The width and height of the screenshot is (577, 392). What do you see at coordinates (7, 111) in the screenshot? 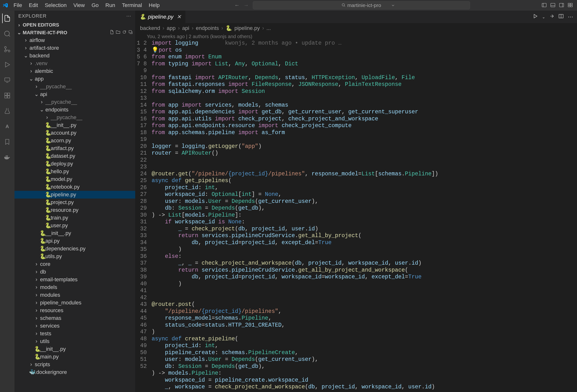
I see `testing-icon` at bounding box center [7, 111].